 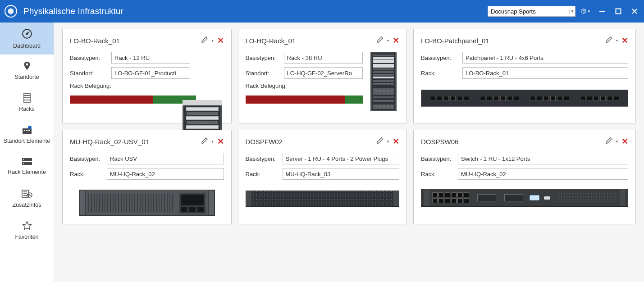 I want to click on close-icon, so click(x=635, y=11).